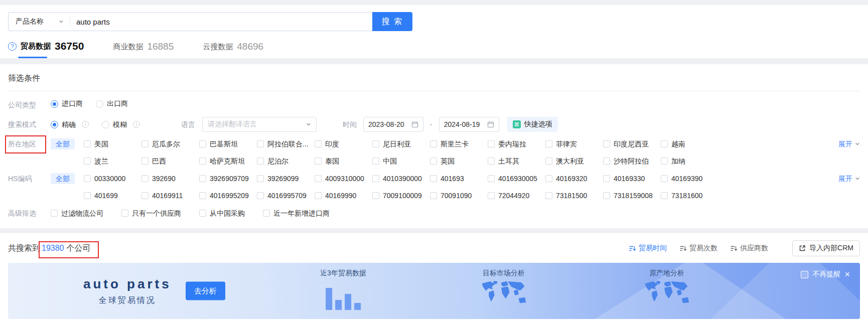 This screenshot has width=868, height=322. I want to click on hs-code-option: 39269099, so click(286, 179).